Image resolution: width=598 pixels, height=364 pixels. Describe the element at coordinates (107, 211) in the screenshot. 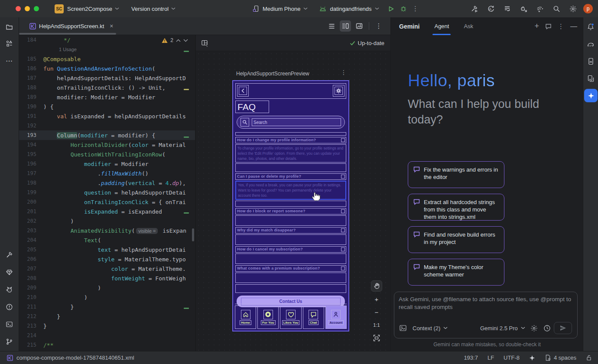

I see `code-line: 201 isExpanded = isExpanded` at that location.